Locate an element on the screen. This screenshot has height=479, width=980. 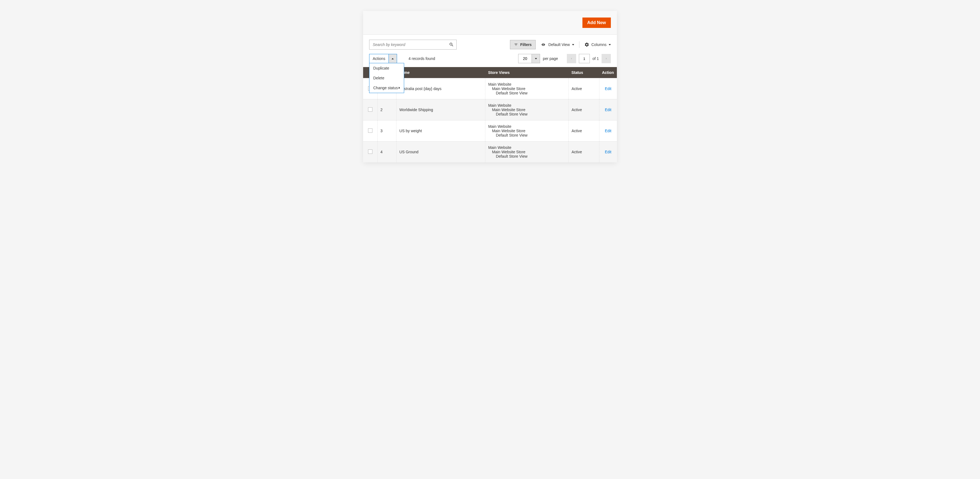
of-pages-label: of 1 is located at coordinates (596, 59).